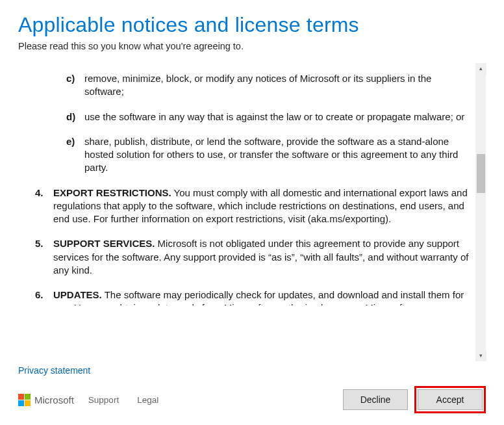 This screenshot has width=504, height=425. Describe the element at coordinates (44, 257) in the screenshot. I see `main-item-number: 5.` at that location.